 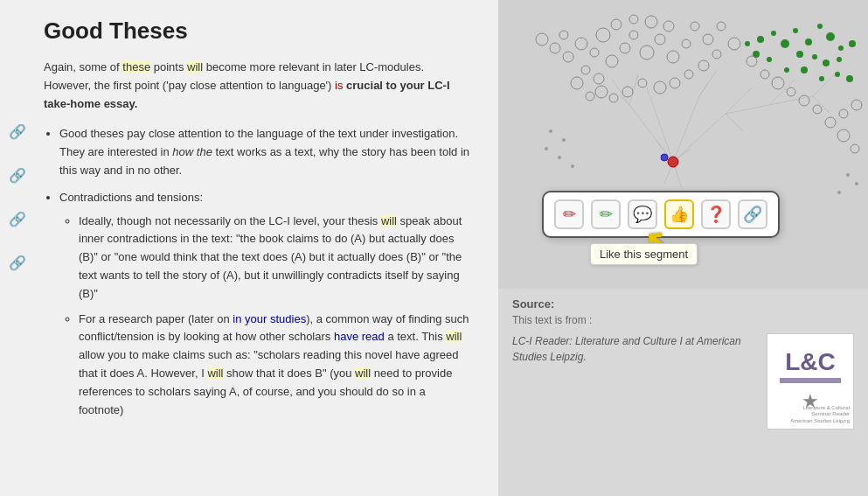 What do you see at coordinates (17, 131) in the screenshot?
I see `side-icon-1: 🔗` at bounding box center [17, 131].